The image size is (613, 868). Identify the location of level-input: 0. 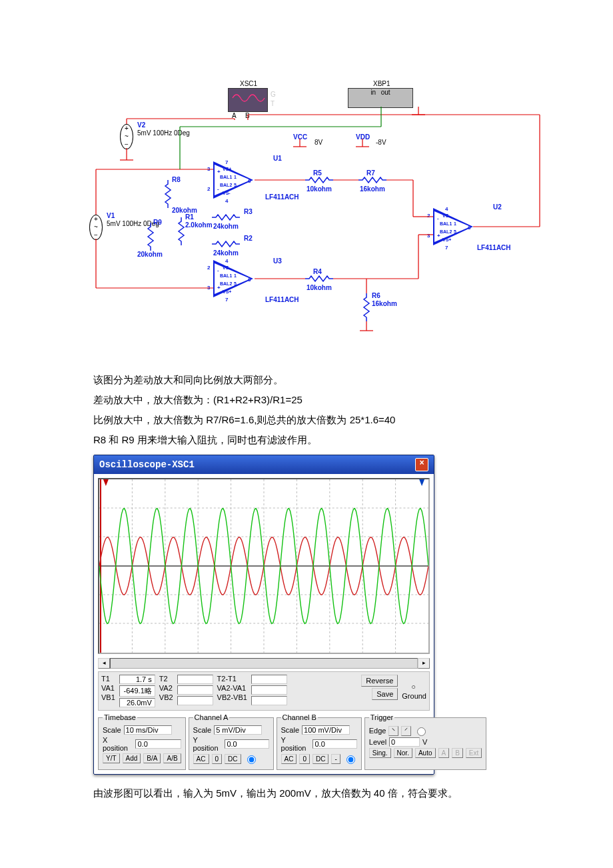
(404, 742).